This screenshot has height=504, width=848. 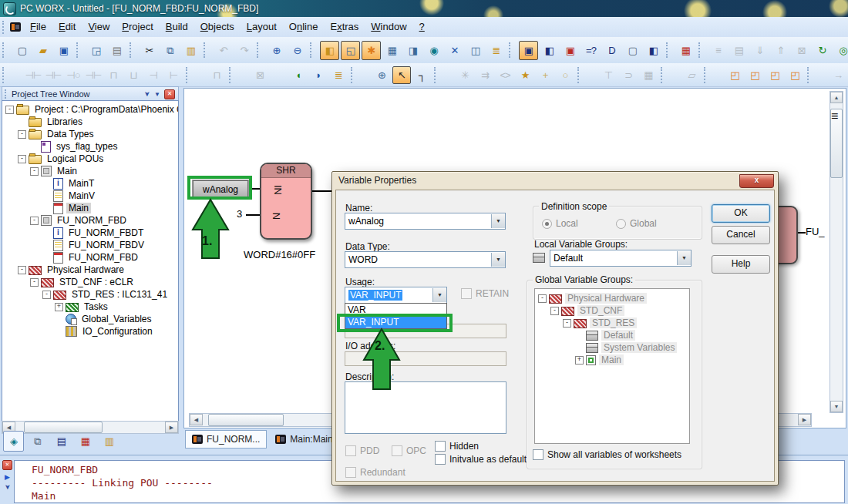 What do you see at coordinates (90, 196) in the screenshot?
I see `tree-item: MainV` at bounding box center [90, 196].